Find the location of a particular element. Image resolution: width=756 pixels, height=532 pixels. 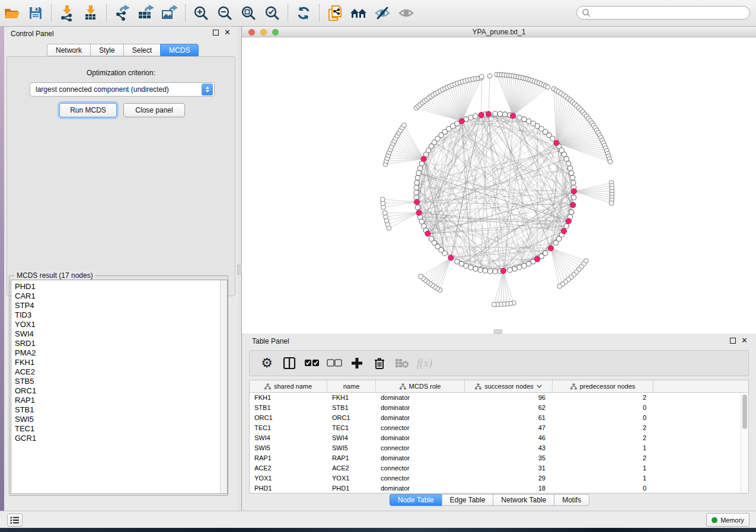

import-network-icon is located at coordinates (67, 13).